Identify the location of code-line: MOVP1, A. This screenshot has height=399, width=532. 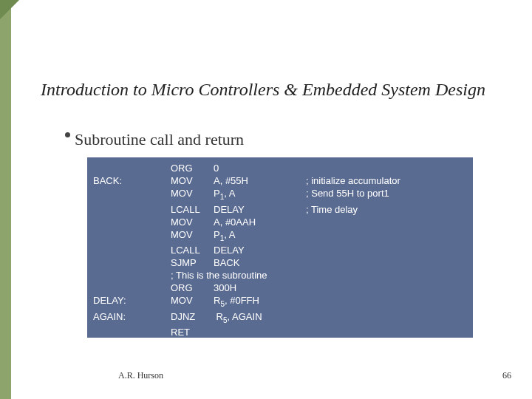
(247, 236).